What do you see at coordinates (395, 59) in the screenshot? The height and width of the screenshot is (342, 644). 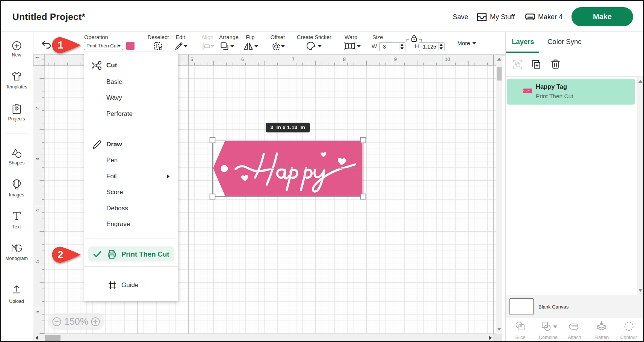 I see `svg-text: 9` at bounding box center [395, 59].